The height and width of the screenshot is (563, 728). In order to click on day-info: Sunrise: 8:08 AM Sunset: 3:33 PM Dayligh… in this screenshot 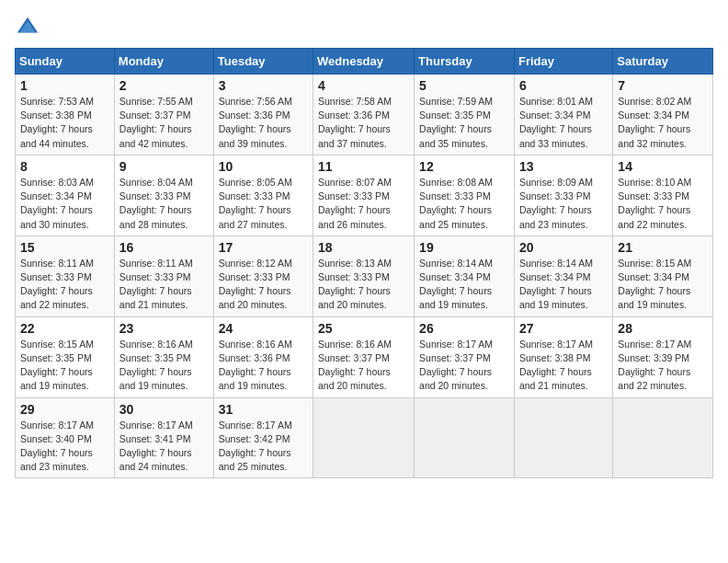, I will do `click(464, 204)`.